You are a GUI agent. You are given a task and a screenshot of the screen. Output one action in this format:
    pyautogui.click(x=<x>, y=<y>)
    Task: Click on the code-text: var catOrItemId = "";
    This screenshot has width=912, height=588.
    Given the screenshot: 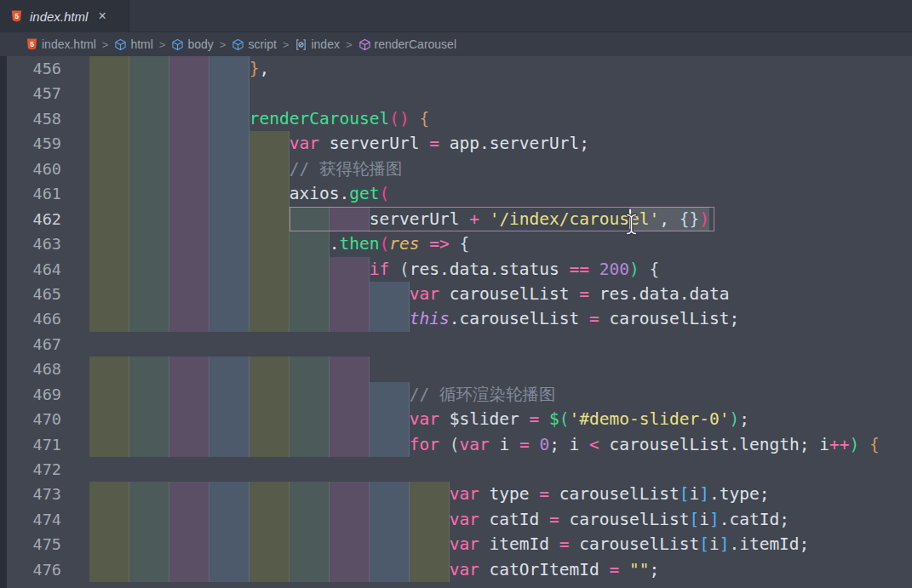 What is the action you would take?
    pyautogui.click(x=501, y=570)
    